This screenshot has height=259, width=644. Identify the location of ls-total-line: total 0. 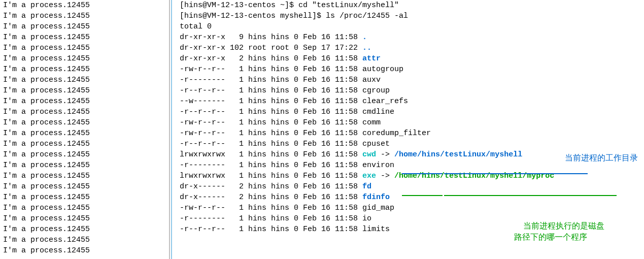
(412, 26).